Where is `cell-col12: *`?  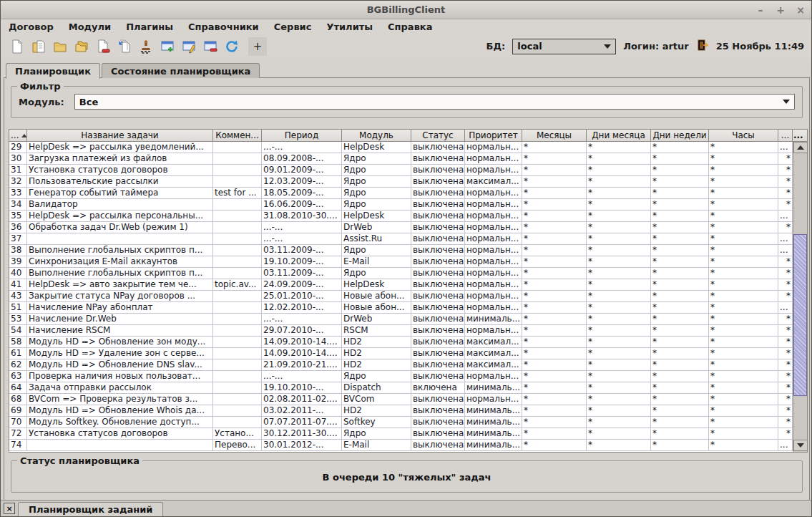
cell-col12: * is located at coordinates (786, 182).